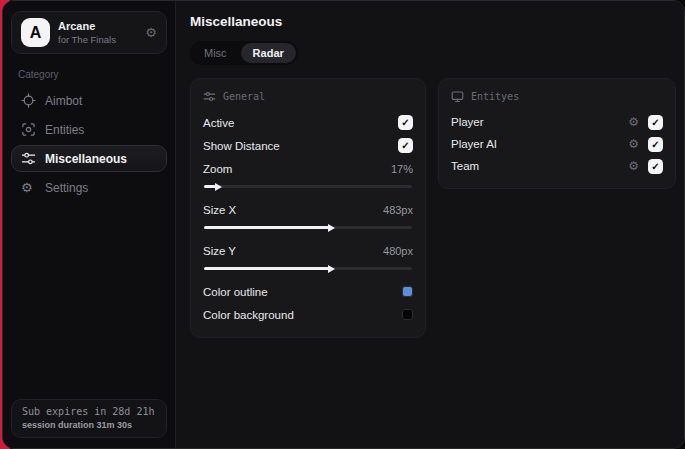 This screenshot has width=685, height=449. I want to click on tab-misc: Misc, so click(216, 53).